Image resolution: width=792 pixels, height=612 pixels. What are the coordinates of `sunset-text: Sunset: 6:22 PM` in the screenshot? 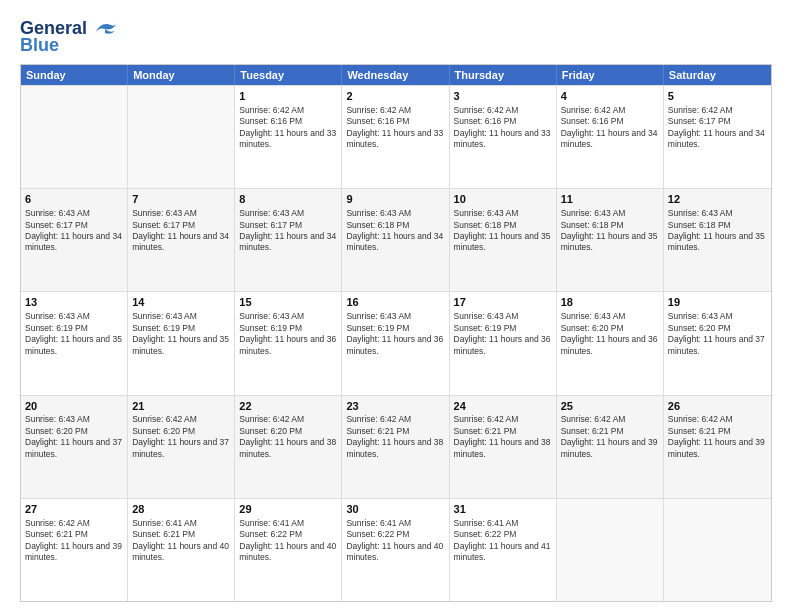 It's located at (378, 534).